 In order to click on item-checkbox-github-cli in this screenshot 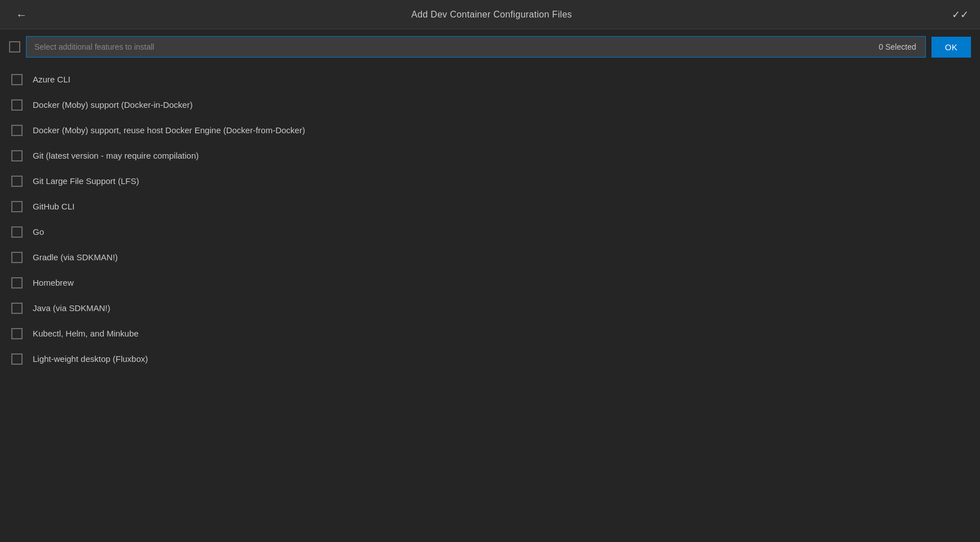, I will do `click(17, 207)`.